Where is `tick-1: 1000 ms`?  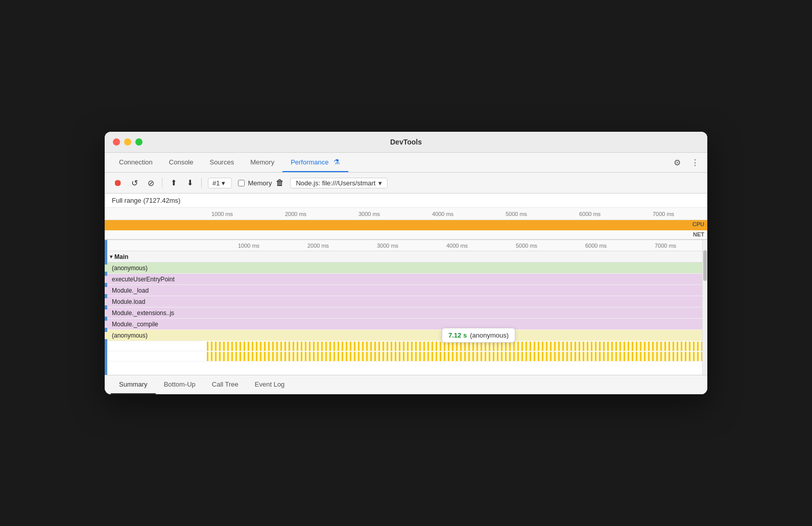 tick-1: 1000 ms is located at coordinates (222, 214).